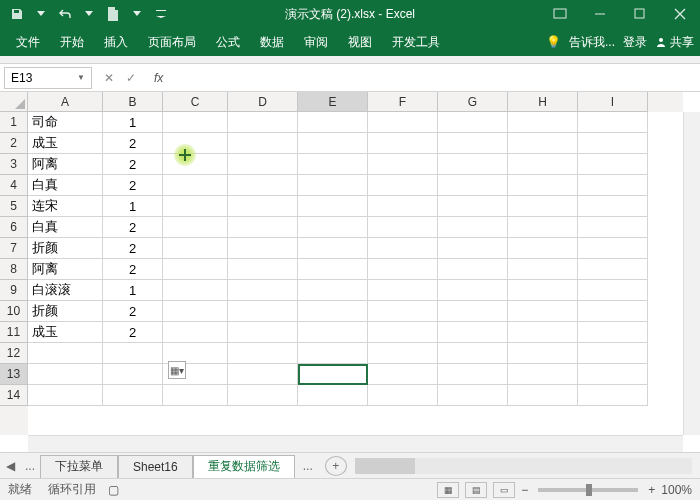 Image resolution: width=700 pixels, height=500 pixels. Describe the element at coordinates (403, 102) in the screenshot. I see `col-header-F: F` at that location.